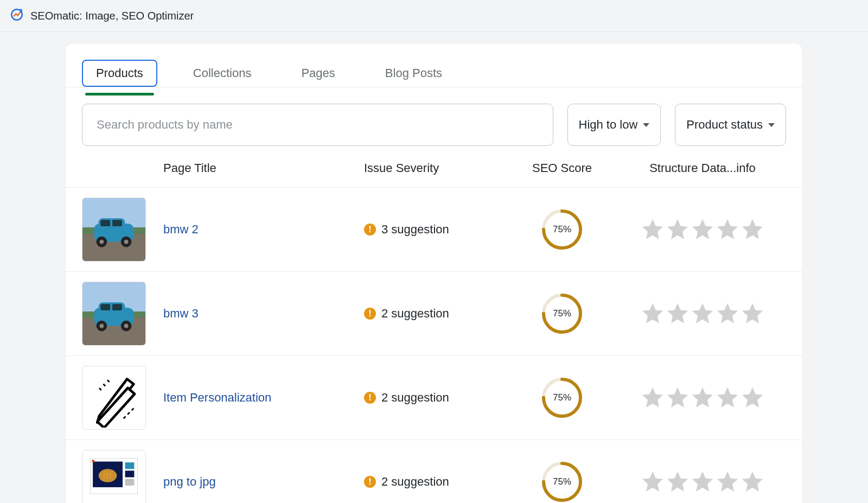 This screenshot has height=503, width=868. What do you see at coordinates (725, 125) in the screenshot?
I see `status-filter-label: Product status` at bounding box center [725, 125].